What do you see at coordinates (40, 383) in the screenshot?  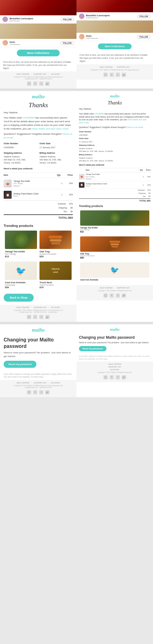 I see `pw-footer-support: SUPPORT 24/7` at bounding box center [40, 383].